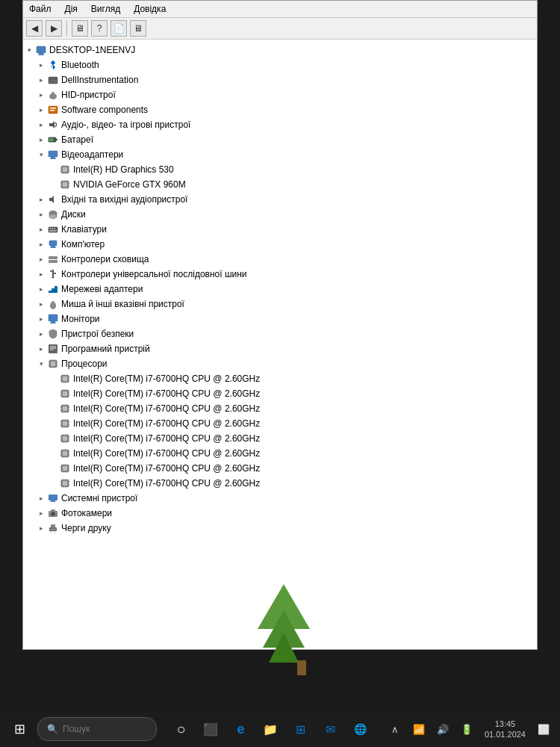 This screenshot has height=747, width=560. I want to click on help-button: ?, so click(99, 28).